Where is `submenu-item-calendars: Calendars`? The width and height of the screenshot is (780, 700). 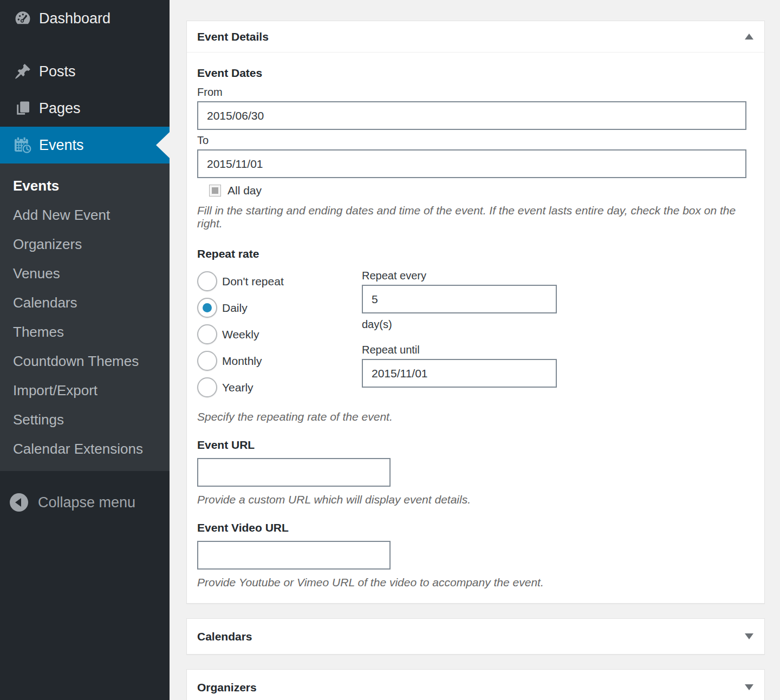
submenu-item-calendars: Calendars is located at coordinates (84, 303).